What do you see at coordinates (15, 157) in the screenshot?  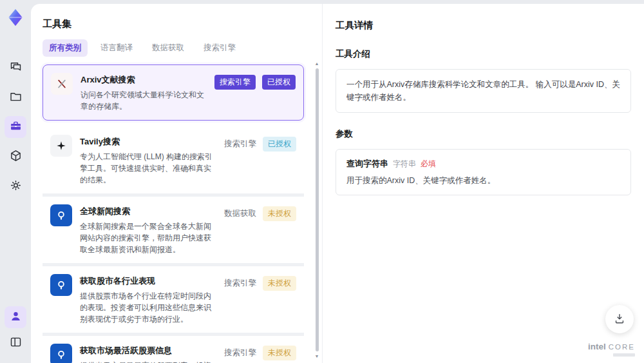 I see `cube-icon` at bounding box center [15, 157].